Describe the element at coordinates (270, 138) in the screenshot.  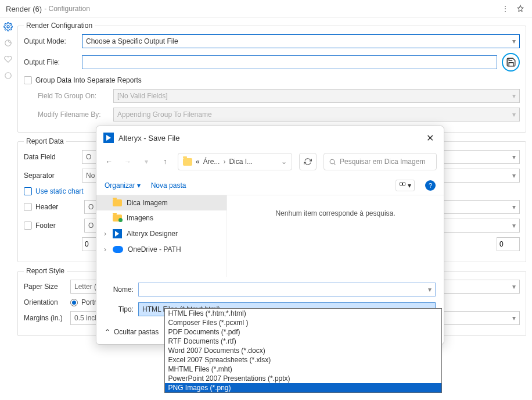
I see `dialog-titlebar: Alteryx - Save File ✕` at that location.